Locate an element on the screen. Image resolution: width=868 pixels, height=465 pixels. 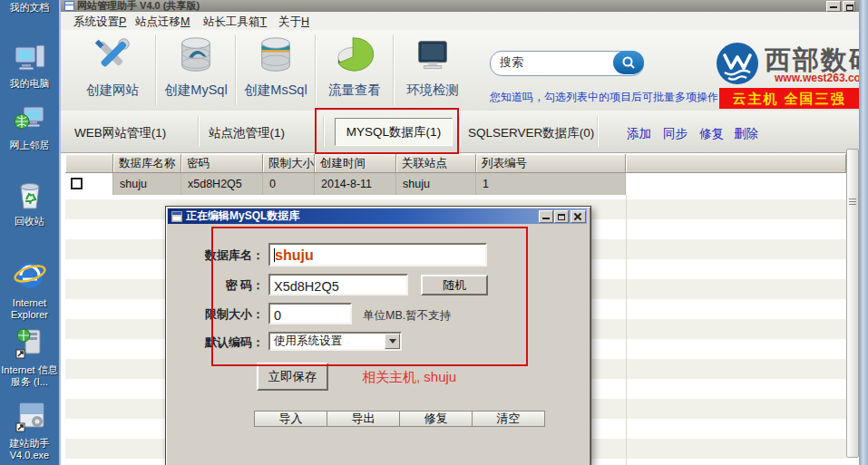
export-button: 导出 is located at coordinates (363, 419).